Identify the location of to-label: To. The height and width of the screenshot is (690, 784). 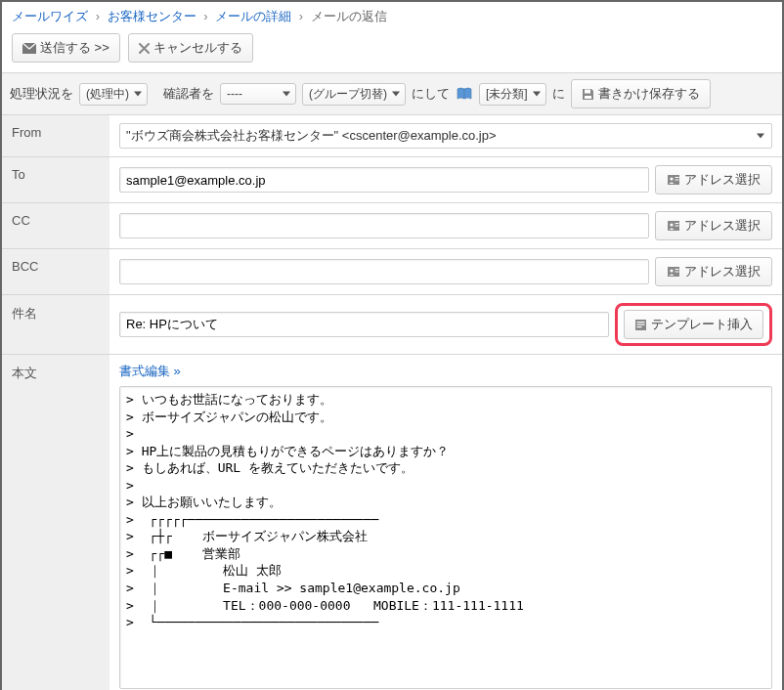
(56, 180).